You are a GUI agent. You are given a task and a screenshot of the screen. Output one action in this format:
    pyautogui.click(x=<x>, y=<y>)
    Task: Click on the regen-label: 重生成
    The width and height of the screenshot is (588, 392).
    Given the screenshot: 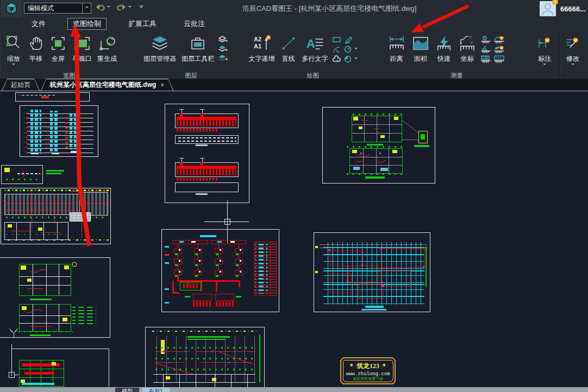 What is the action you would take?
    pyautogui.click(x=107, y=59)
    